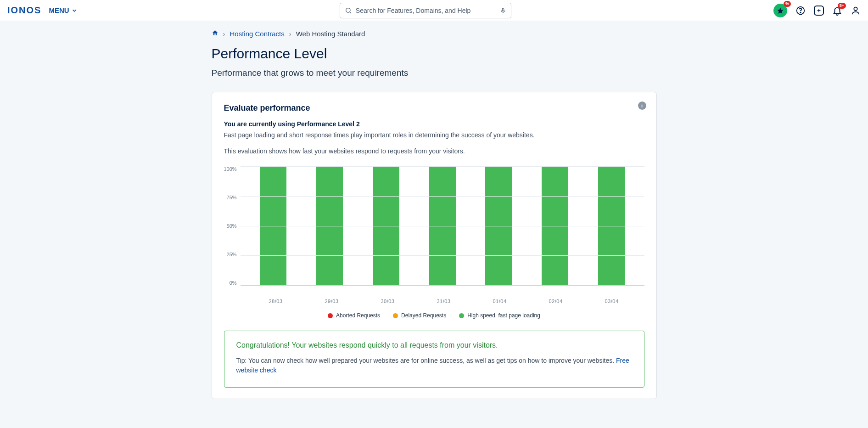 Image resolution: width=868 pixels, height=428 pixels. I want to click on y-axis-labels: 100%75%50%25%0%, so click(232, 226).